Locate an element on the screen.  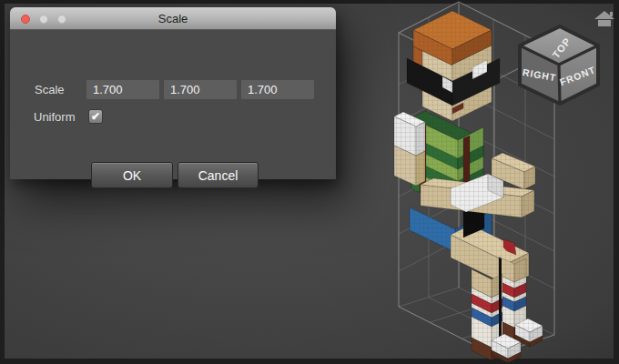
scale-z-input is located at coordinates (278, 89).